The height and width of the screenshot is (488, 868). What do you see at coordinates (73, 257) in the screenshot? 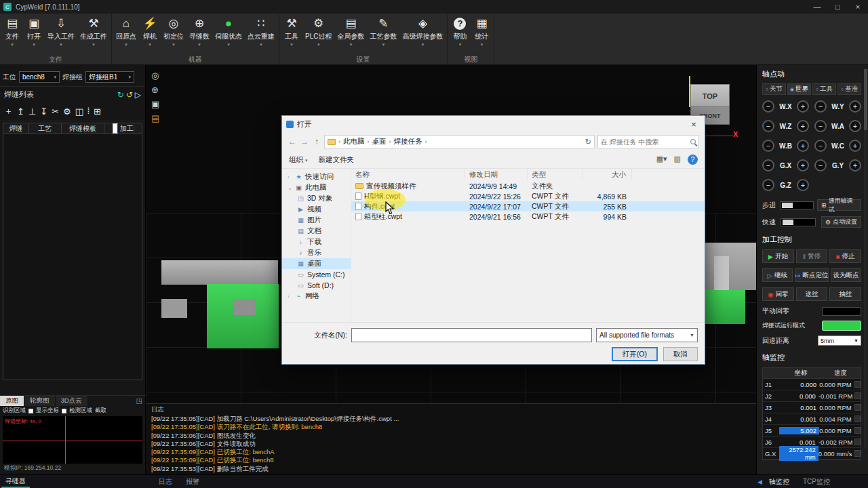
I see `seam-table-body` at bounding box center [73, 257].